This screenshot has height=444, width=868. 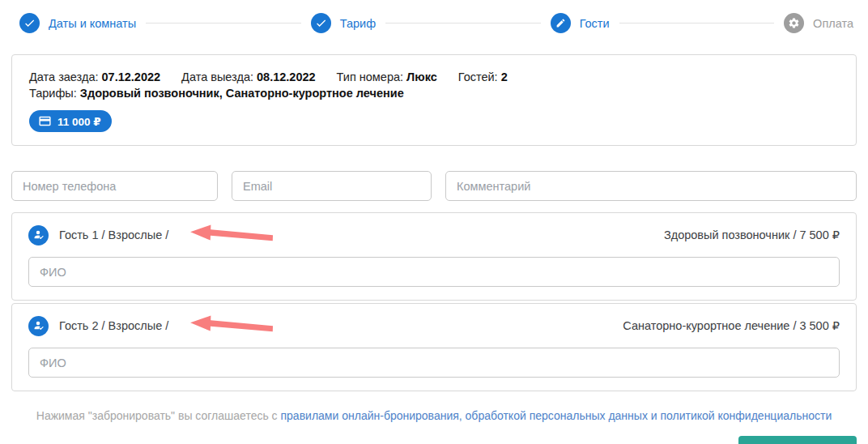 What do you see at coordinates (45, 122) in the screenshot?
I see `credit-card-icon` at bounding box center [45, 122].